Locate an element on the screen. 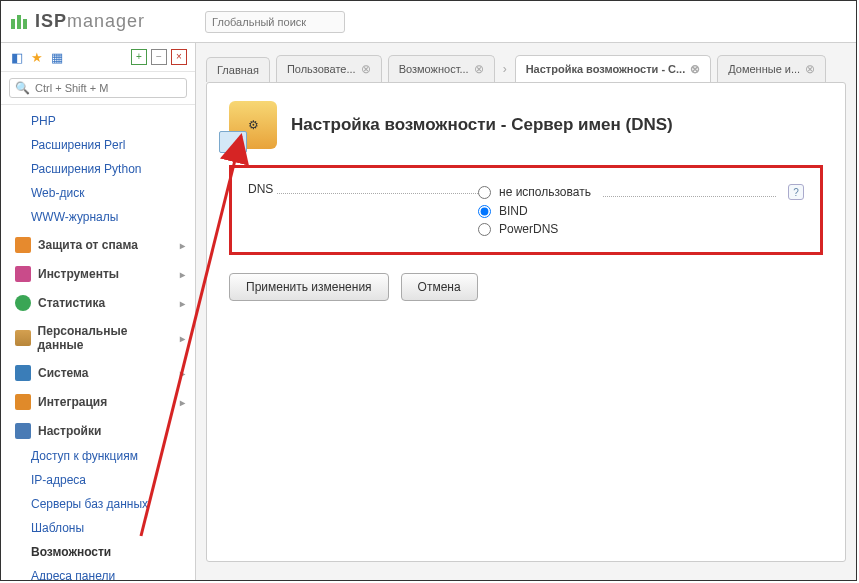  tab-label: Пользовате... is located at coordinates (322, 69).